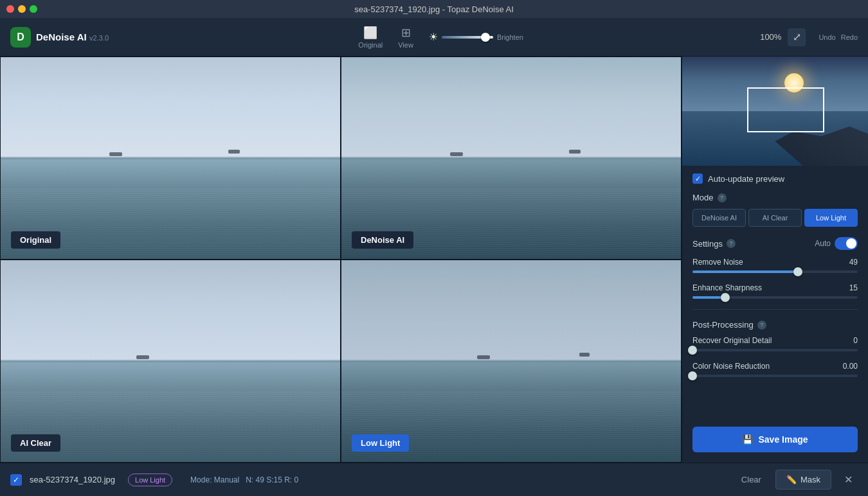 Image resolution: width=868 pixels, height=496 pixels. What do you see at coordinates (434, 37) in the screenshot?
I see `toolbar: D DeNoise AI v2.3.0 ⬜ Original ⊞ View ☀ …` at bounding box center [434, 37].